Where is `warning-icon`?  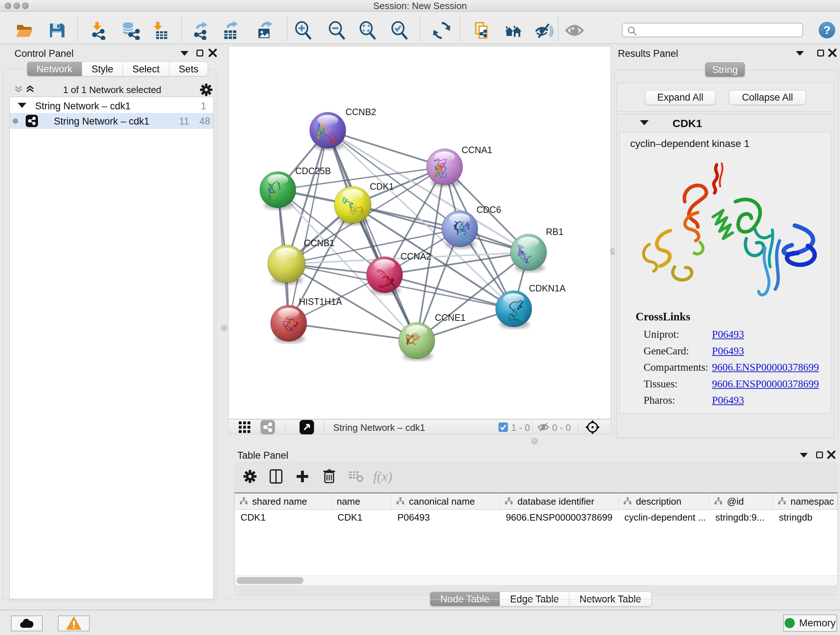
warning-icon is located at coordinates (74, 623).